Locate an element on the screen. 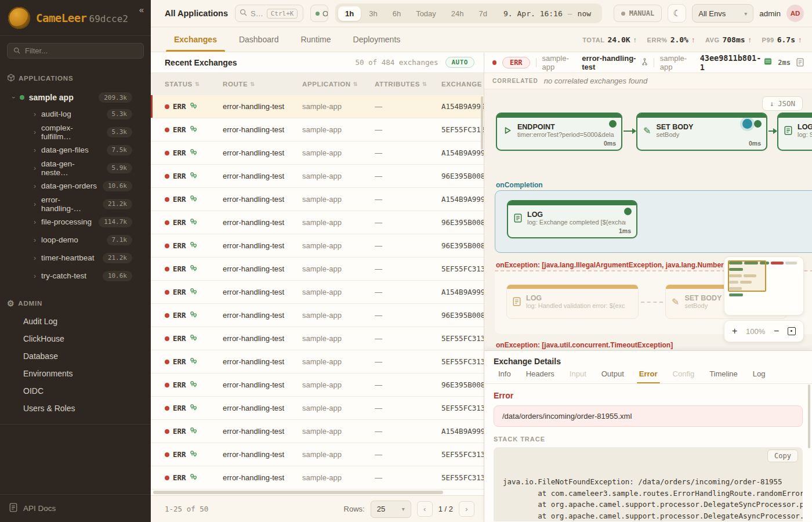 This screenshot has width=812, height=522. rows-per-page-select: 25 ▾ is located at coordinates (391, 509).